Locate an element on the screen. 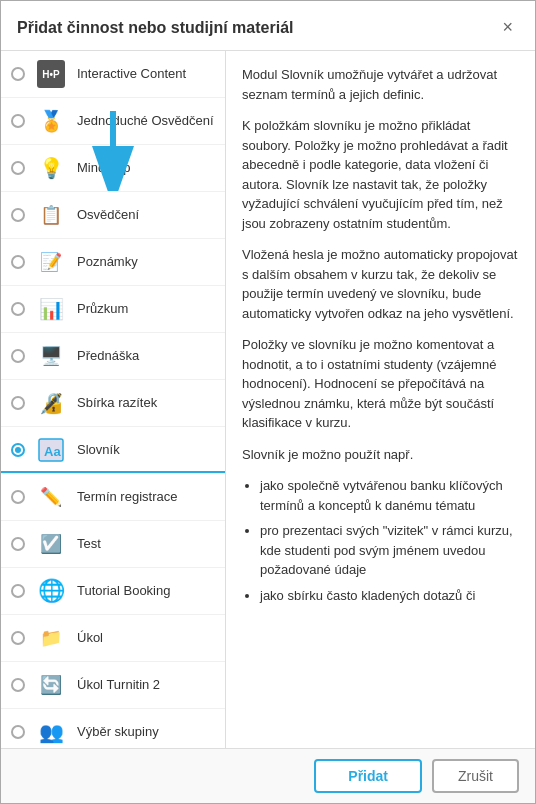 The image size is (536, 804). icon-interactive-content: H•P is located at coordinates (51, 74).